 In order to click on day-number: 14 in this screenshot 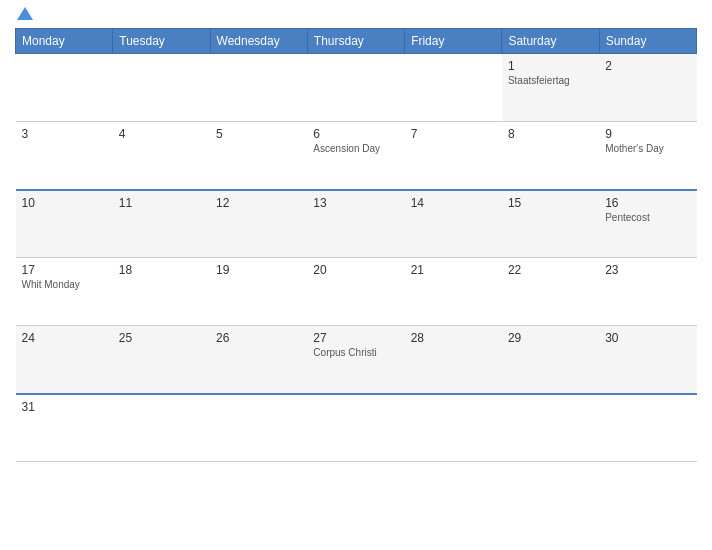, I will do `click(454, 203)`.